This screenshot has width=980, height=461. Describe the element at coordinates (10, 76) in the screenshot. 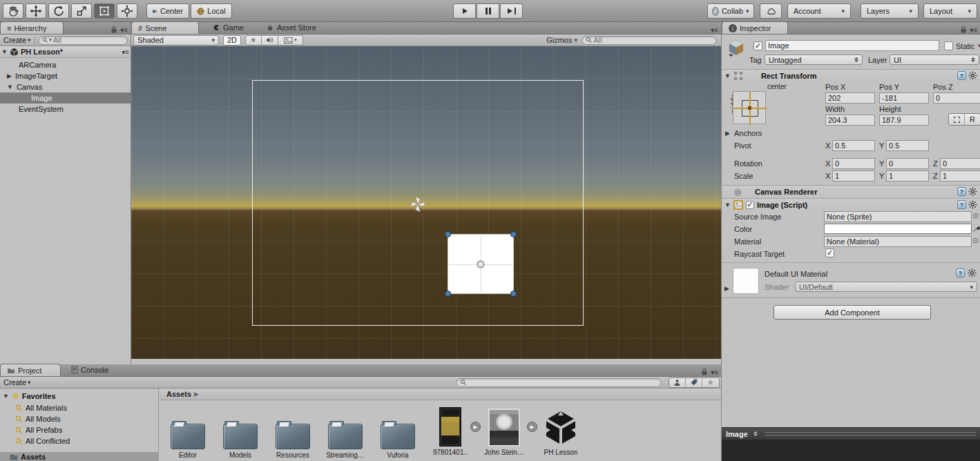

I see `foldout-collapsed-icon: ▶` at that location.